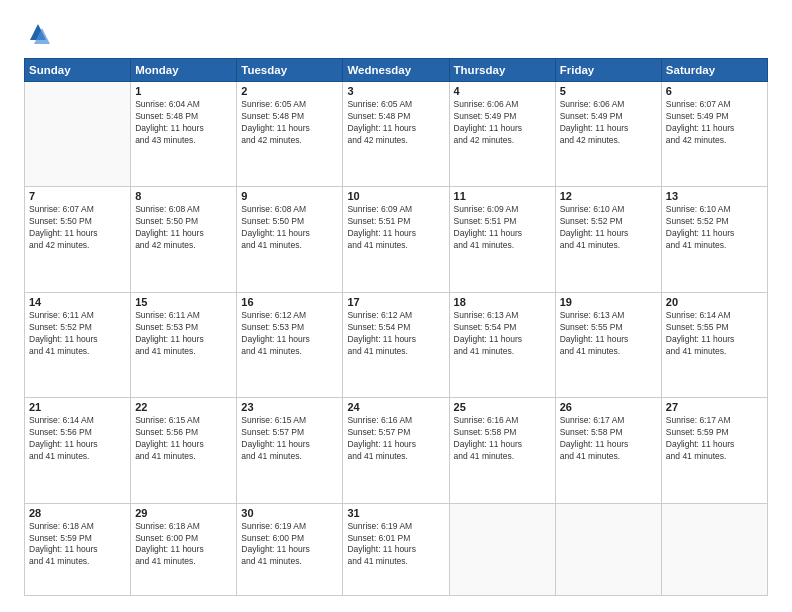 The width and height of the screenshot is (792, 612). I want to click on day-number: 17, so click(396, 302).